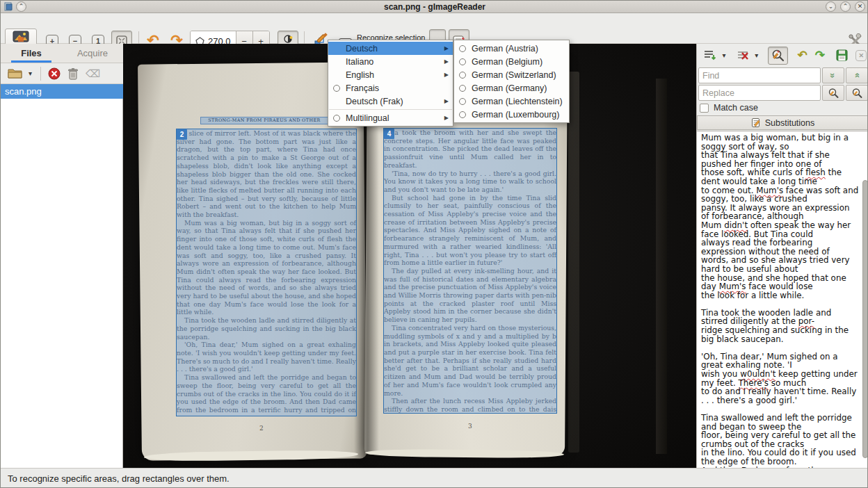  I want to click on open-image-icon, so click(21, 38).